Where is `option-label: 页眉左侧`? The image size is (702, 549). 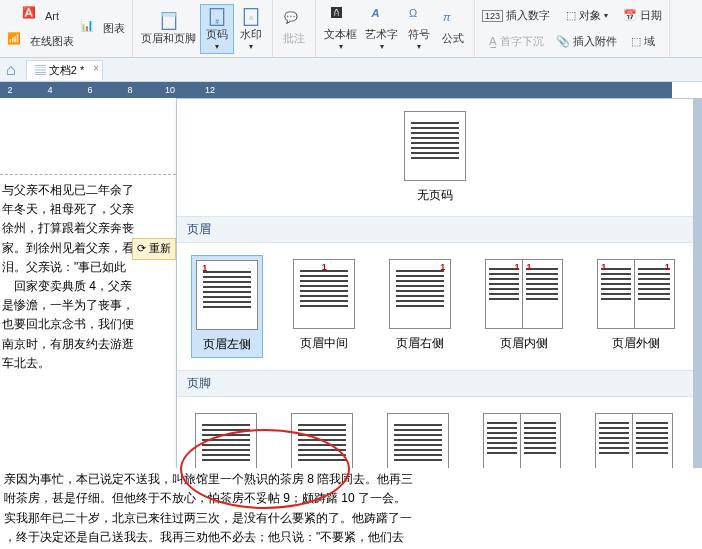
option-label: 页眉左侧 is located at coordinates (227, 344).